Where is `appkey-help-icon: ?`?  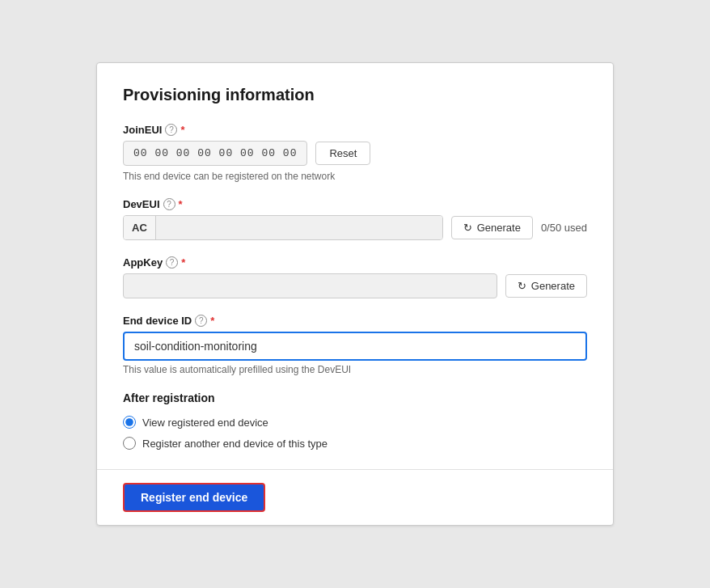 appkey-help-icon: ? is located at coordinates (171, 262).